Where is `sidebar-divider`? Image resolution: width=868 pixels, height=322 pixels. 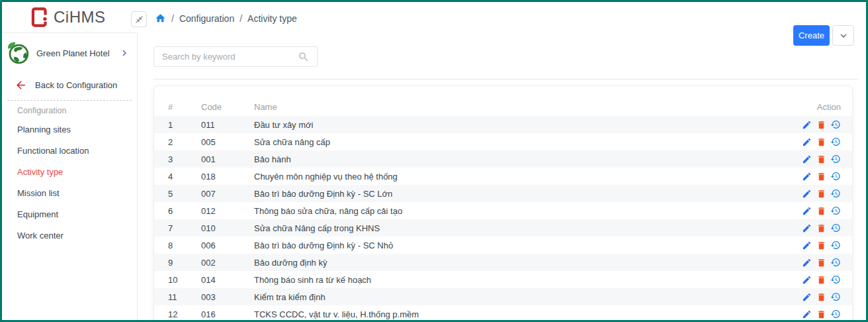
sidebar-divider is located at coordinates (69, 101).